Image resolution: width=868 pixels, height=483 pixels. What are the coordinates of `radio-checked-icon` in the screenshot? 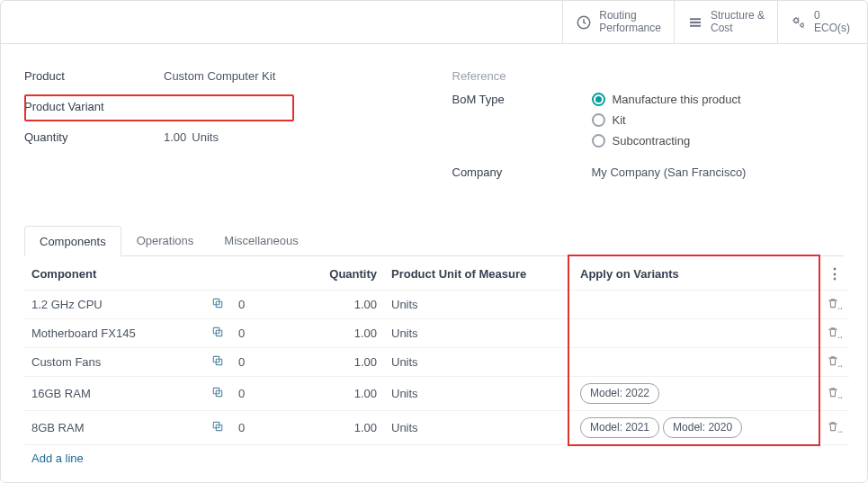 It's located at (599, 99).